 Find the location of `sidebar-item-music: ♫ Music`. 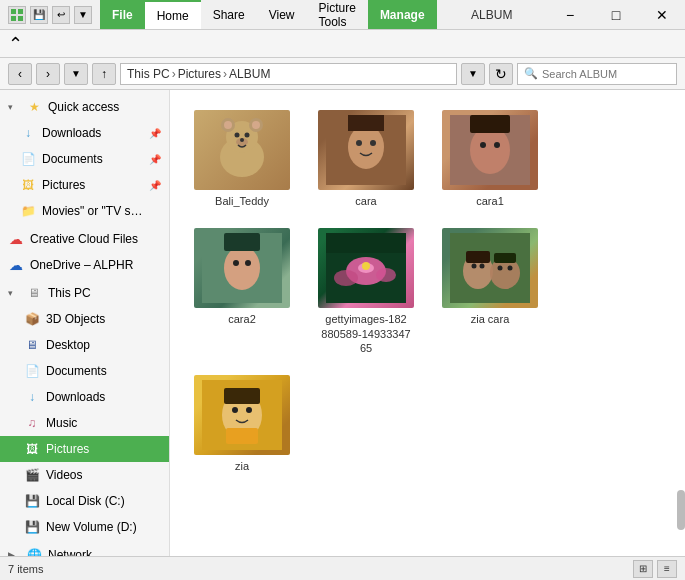

sidebar-item-music: ♫ Music is located at coordinates (84, 423).